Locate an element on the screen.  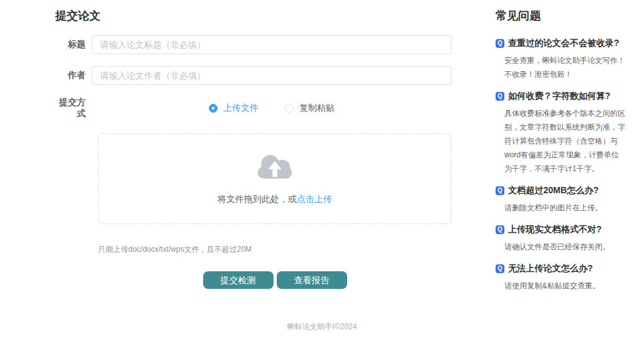
faq-answer-text: 具体收费标准参考各个版本之间的区别，文章字符数以系统判断为准，字符计算包含特殊字… is located at coordinates (560, 141).